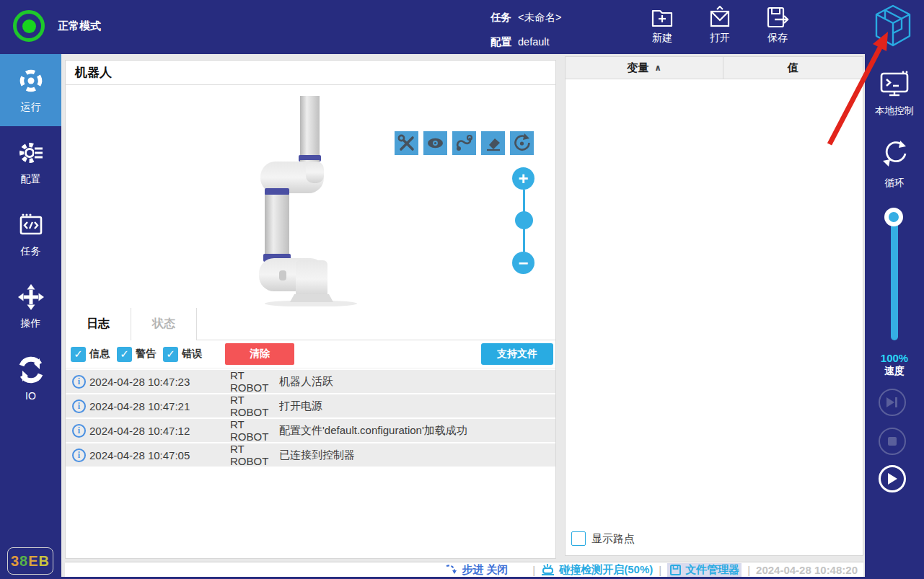 This screenshot has width=924, height=579. Describe the element at coordinates (894, 317) in the screenshot. I see `right-control-sidebar: 本地控制 循环 100% 速度` at that location.